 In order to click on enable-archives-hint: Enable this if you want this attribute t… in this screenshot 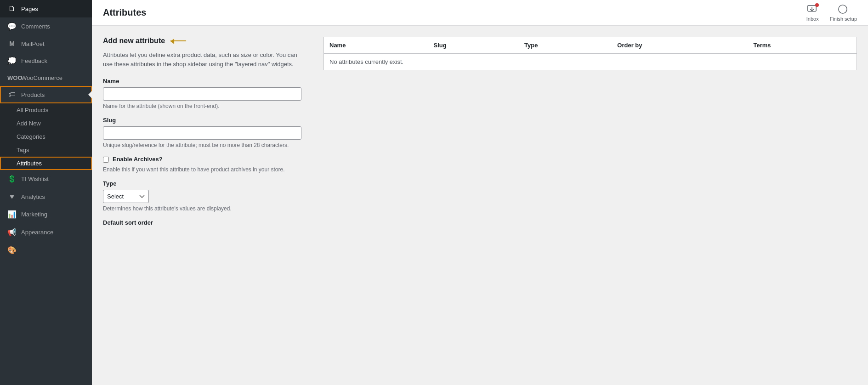, I will do `click(202, 170)`.